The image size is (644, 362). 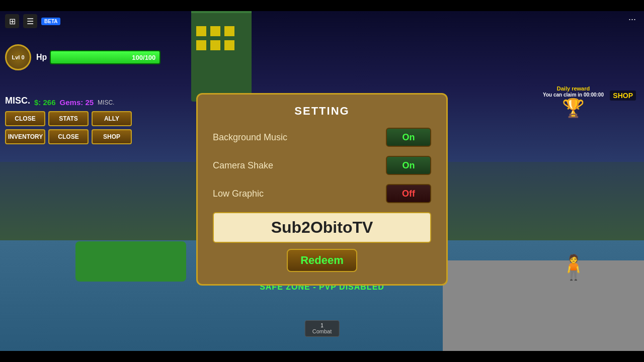 What do you see at coordinates (409, 165) in the screenshot?
I see `camera-shake-toggle: On` at bounding box center [409, 165].